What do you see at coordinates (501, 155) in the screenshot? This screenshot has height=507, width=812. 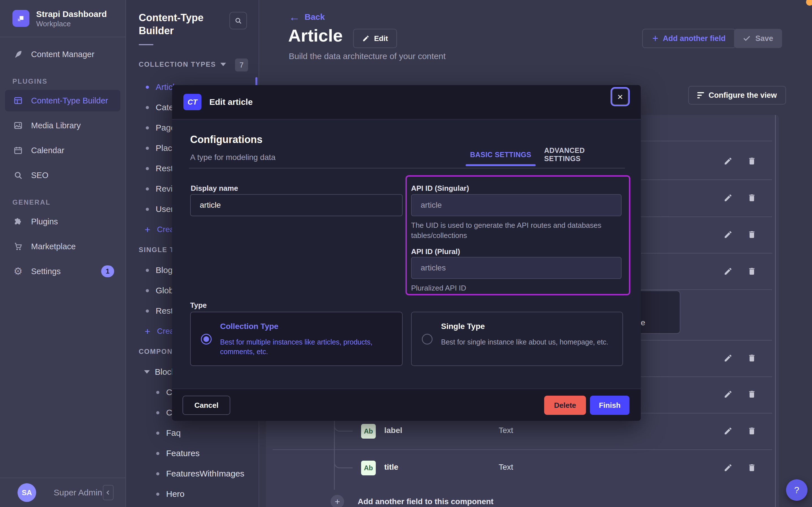 I see `tab-basic-settings: BASIC SETTINGS` at bounding box center [501, 155].